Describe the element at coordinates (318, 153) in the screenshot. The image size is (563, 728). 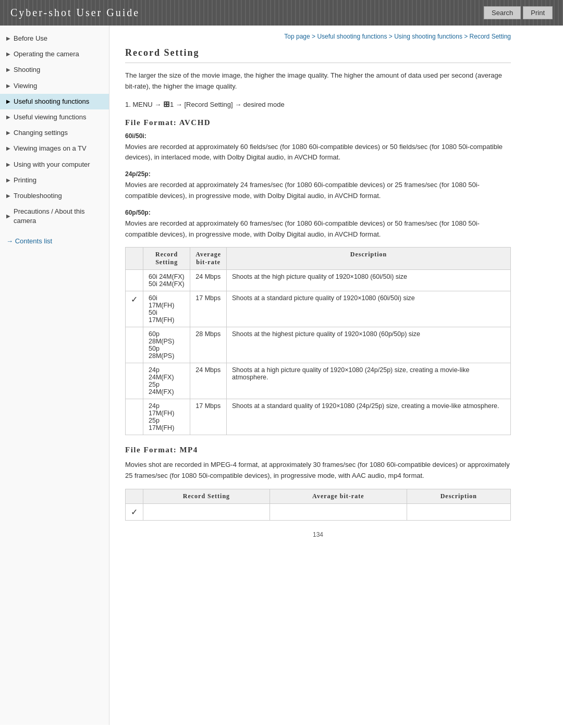
I see `avchd-60i-text: Movies are recorded at approximately 60 …` at that location.